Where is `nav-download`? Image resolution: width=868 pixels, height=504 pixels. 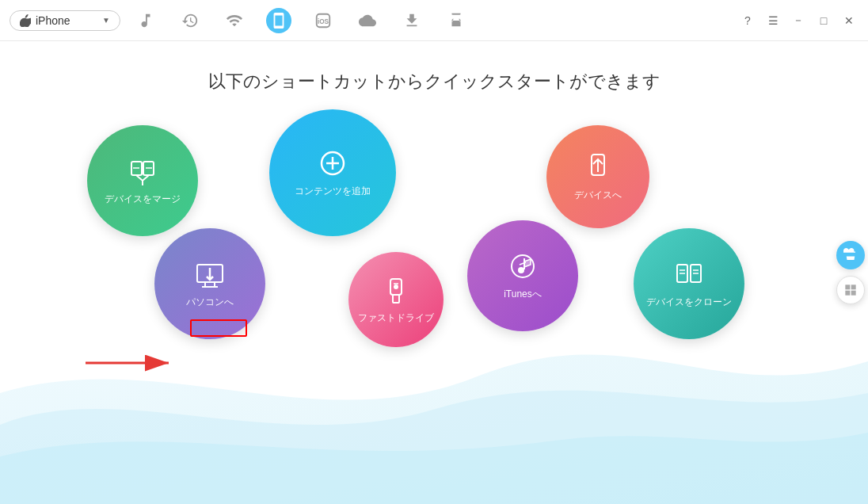
nav-download is located at coordinates (412, 21).